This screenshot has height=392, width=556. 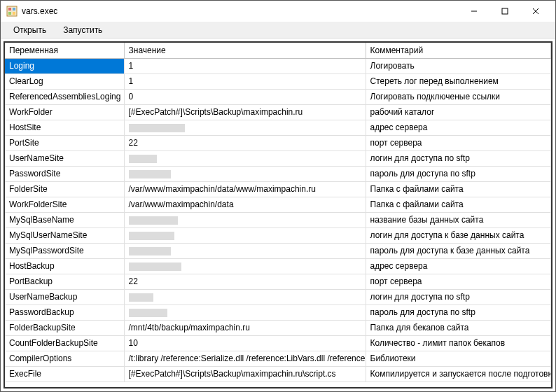 I want to click on table-row: PasswordBackupпароль для доступа по sftp, so click(x=278, y=312).